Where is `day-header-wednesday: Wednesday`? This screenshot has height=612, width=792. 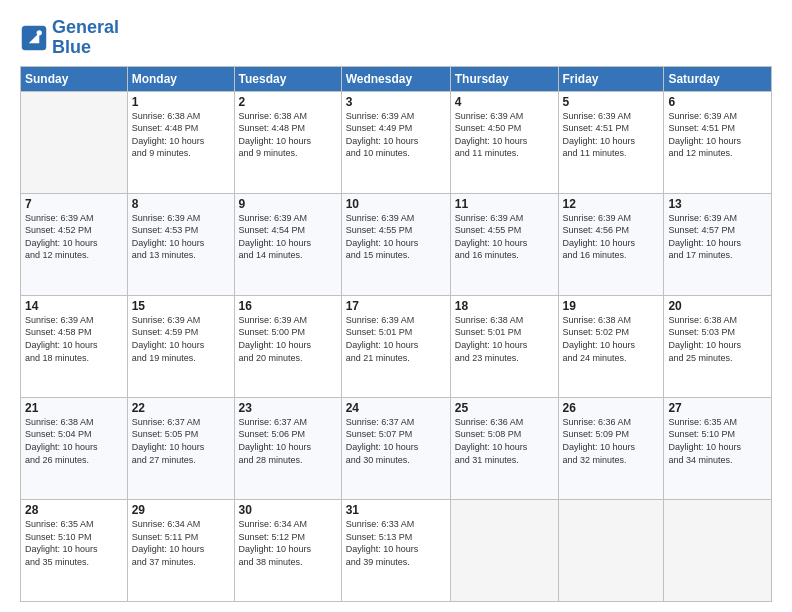
day-header-wednesday: Wednesday is located at coordinates (396, 78).